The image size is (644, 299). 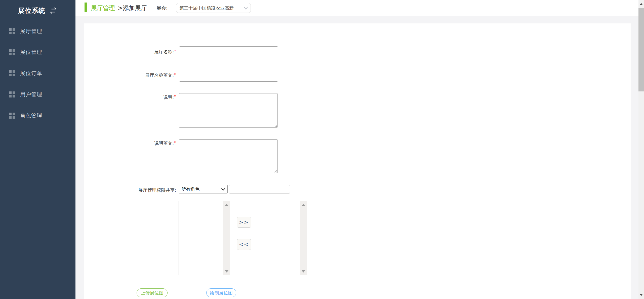 What do you see at coordinates (190, 189) in the screenshot?
I see `role-scope-select-value: 所有角色` at bounding box center [190, 189].